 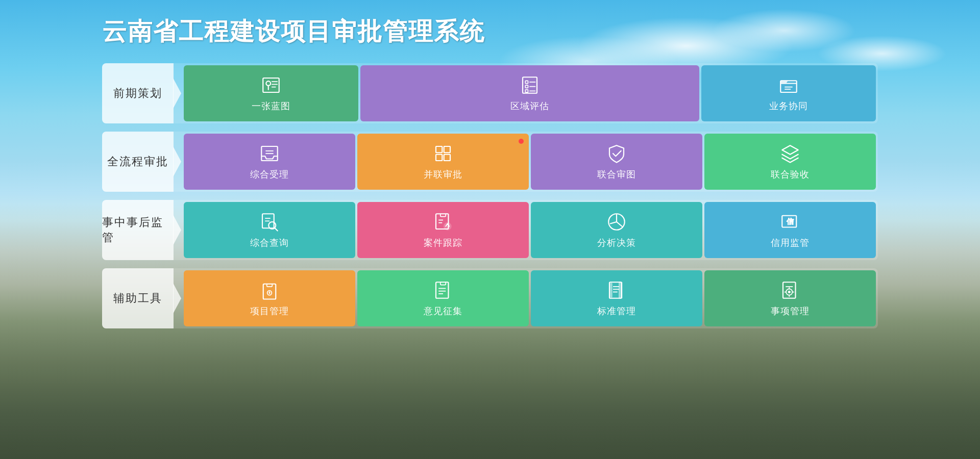 I want to click on row-label-approval: 全流程审批, so click(x=138, y=162).